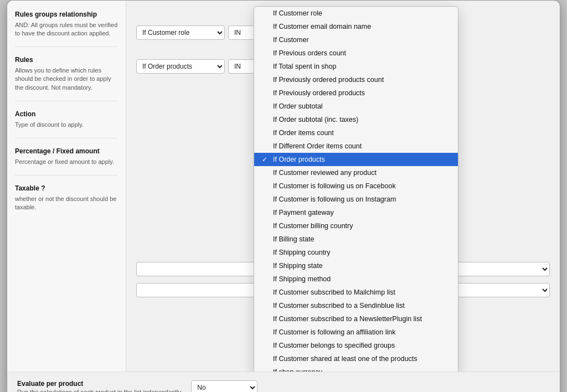 The height and width of the screenshot is (392, 567). I want to click on dropdown-item-0: If Customer role, so click(356, 13).